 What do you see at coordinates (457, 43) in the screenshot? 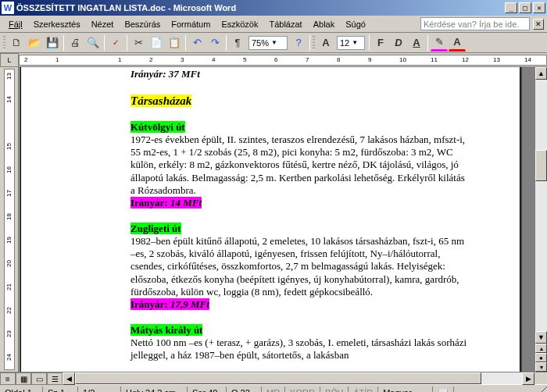
I see `font-color-icon-2: A` at bounding box center [457, 43].